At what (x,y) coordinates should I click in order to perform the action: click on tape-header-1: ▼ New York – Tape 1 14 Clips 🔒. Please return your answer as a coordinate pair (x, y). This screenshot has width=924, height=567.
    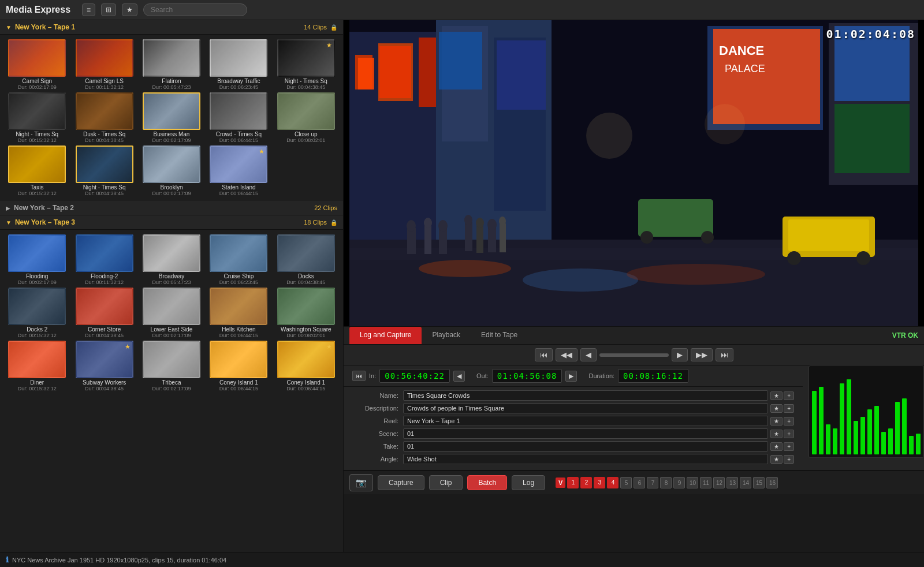
    Looking at the image, I should click on (172, 28).